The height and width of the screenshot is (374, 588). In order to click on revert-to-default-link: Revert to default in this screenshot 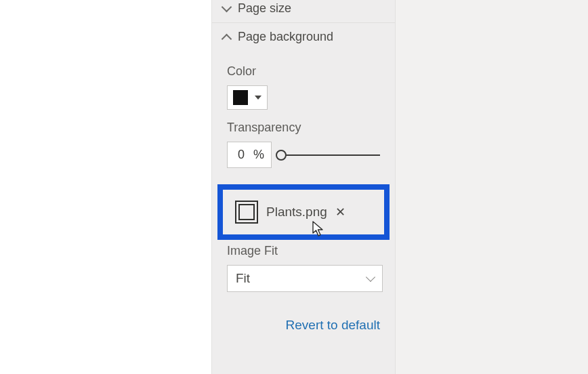, I will do `click(303, 316)`.